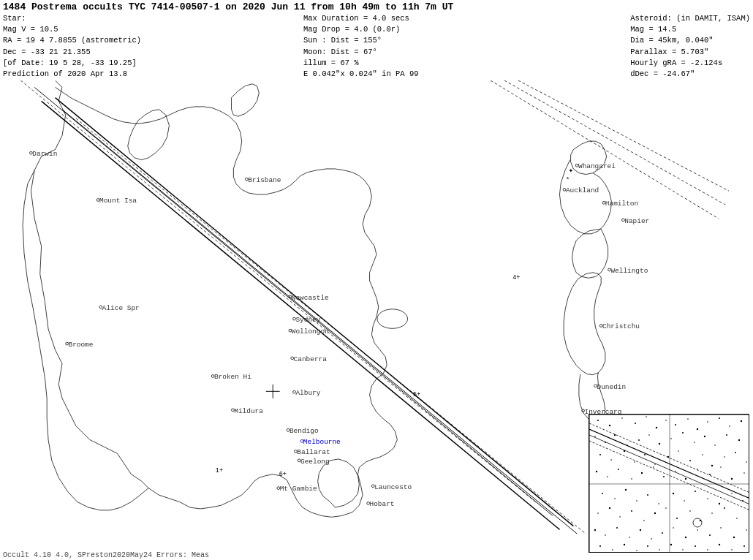 This screenshot has width=753, height=560. What do you see at coordinates (121, 309) in the screenshot?
I see `svg-text: Alice Spr` at bounding box center [121, 309].